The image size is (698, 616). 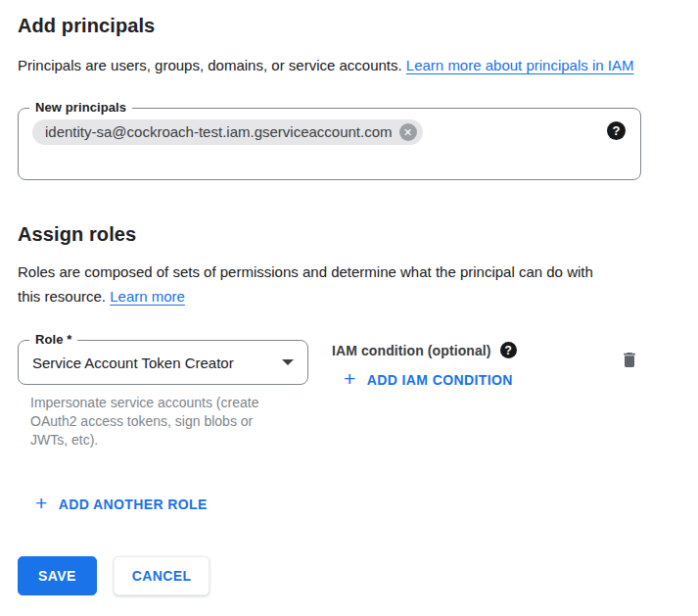 I want to click on cancel-button: CANCEL, so click(x=163, y=576).